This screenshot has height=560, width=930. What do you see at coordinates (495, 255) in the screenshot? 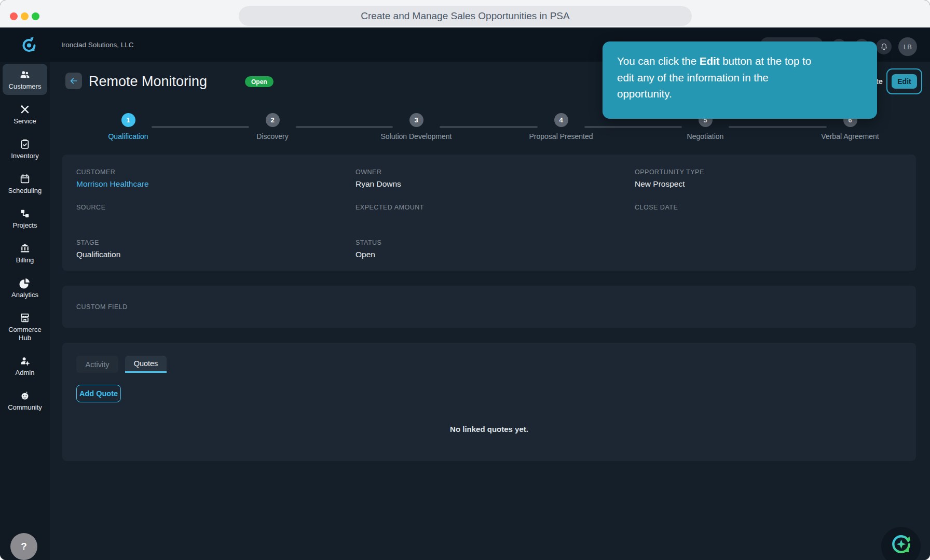
I see `field-value: Open` at bounding box center [495, 255].